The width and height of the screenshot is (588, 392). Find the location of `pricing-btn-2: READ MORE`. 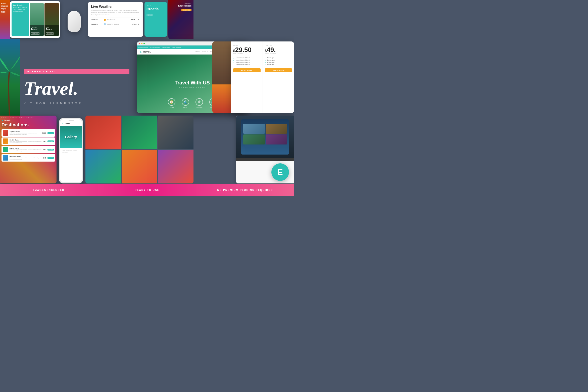

pricing-btn-2: READ MORE is located at coordinates (278, 70).